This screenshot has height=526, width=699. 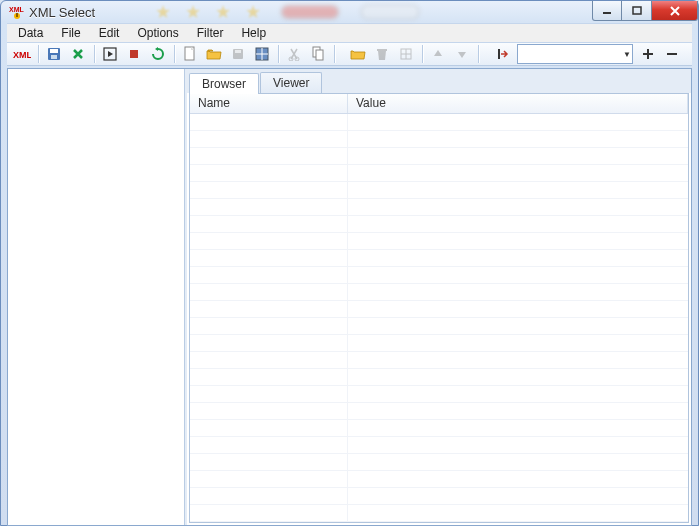 What do you see at coordinates (439, 81) in the screenshot?
I see `tabstrip: Browser Viewer` at bounding box center [439, 81].